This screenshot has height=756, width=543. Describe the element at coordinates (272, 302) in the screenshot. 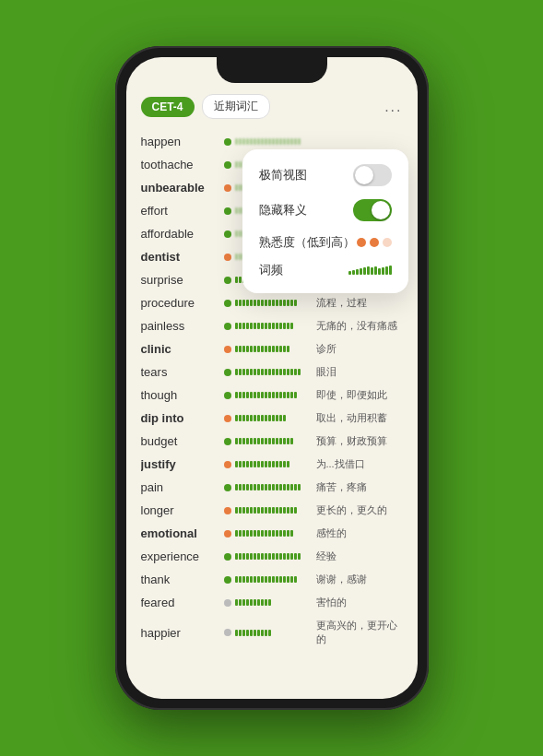

I see `word-row: procedure 流程，过程` at that location.